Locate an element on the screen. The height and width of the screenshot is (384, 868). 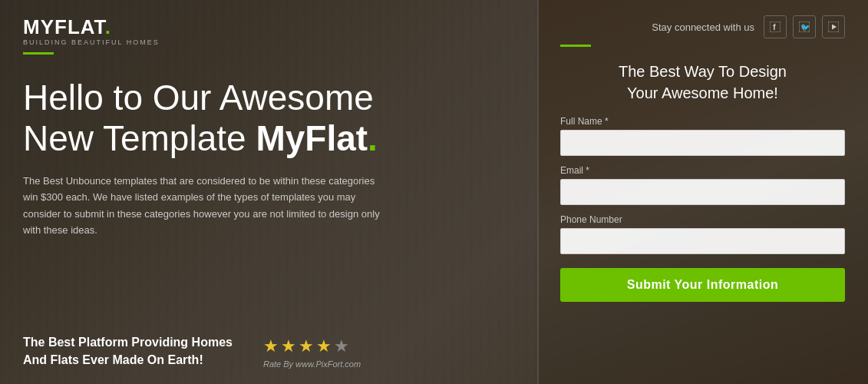
header: MYFLAT. BUILDING BEAUTIFUL HOMES is located at coordinates (269, 35).